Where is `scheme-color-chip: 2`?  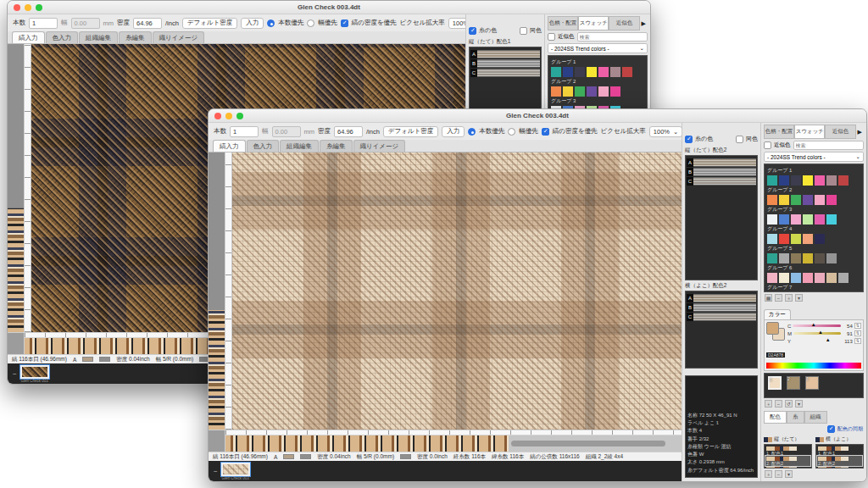 scheme-color-chip: 2 is located at coordinates (793, 383).